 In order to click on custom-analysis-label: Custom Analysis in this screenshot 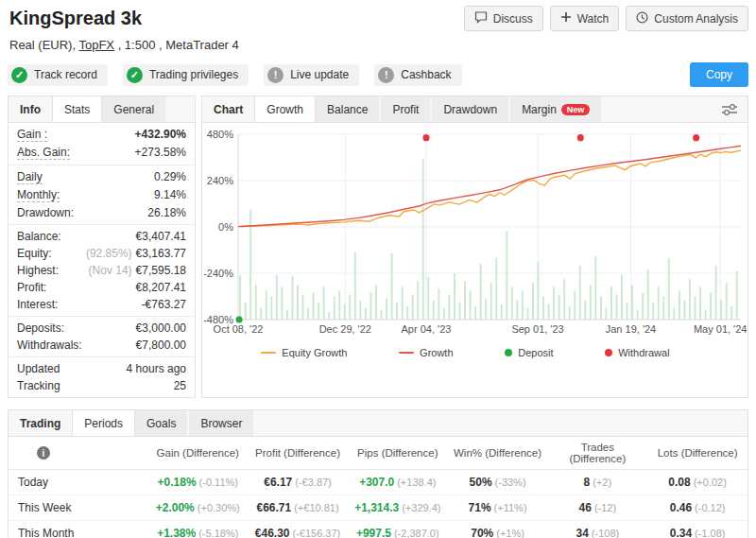, I will do `click(696, 19)`.